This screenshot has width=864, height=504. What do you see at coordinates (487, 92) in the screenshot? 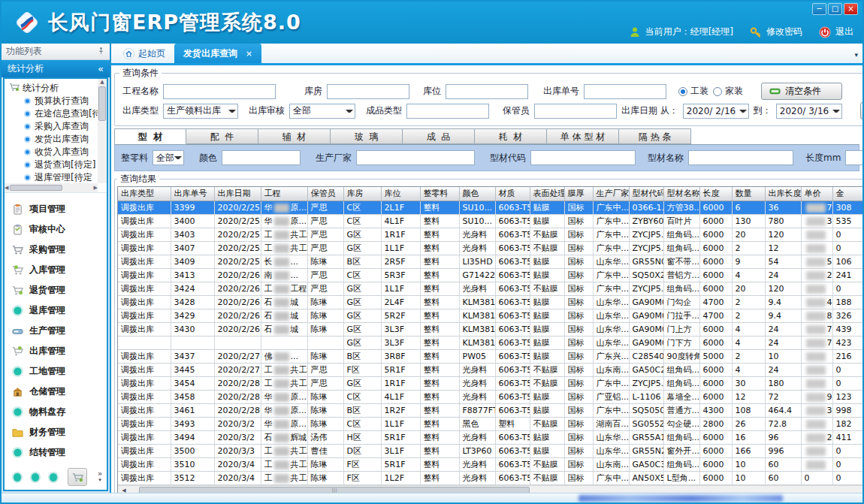
I see `location-input` at bounding box center [487, 92].